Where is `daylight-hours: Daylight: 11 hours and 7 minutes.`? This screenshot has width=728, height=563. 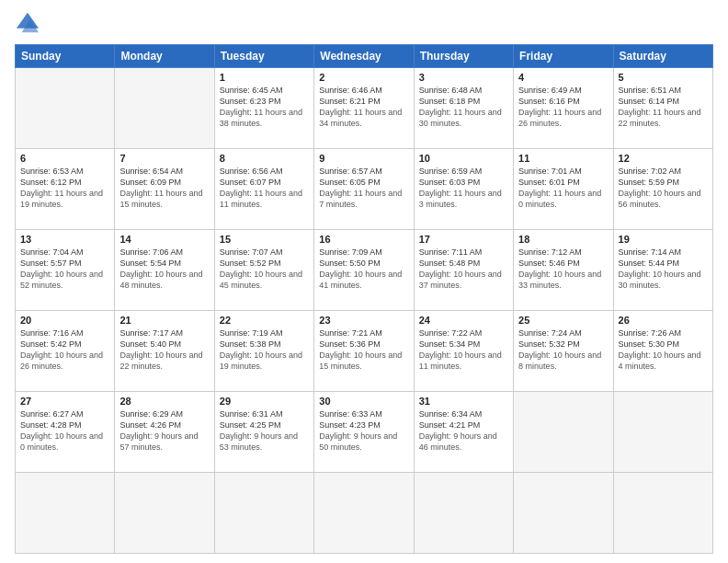 daylight-hours: Daylight: 11 hours and 7 minutes. is located at coordinates (364, 199).